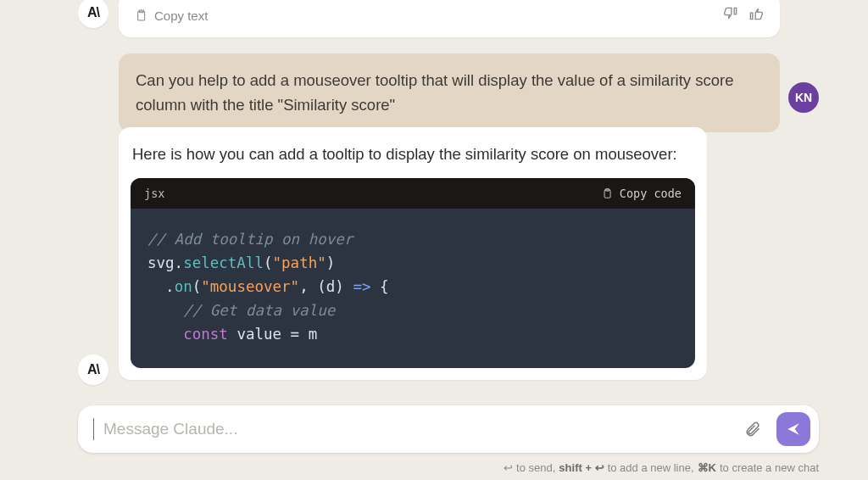 This screenshot has height=480, width=868. Describe the element at coordinates (743, 15) in the screenshot. I see `feedback-buttons` at that location.